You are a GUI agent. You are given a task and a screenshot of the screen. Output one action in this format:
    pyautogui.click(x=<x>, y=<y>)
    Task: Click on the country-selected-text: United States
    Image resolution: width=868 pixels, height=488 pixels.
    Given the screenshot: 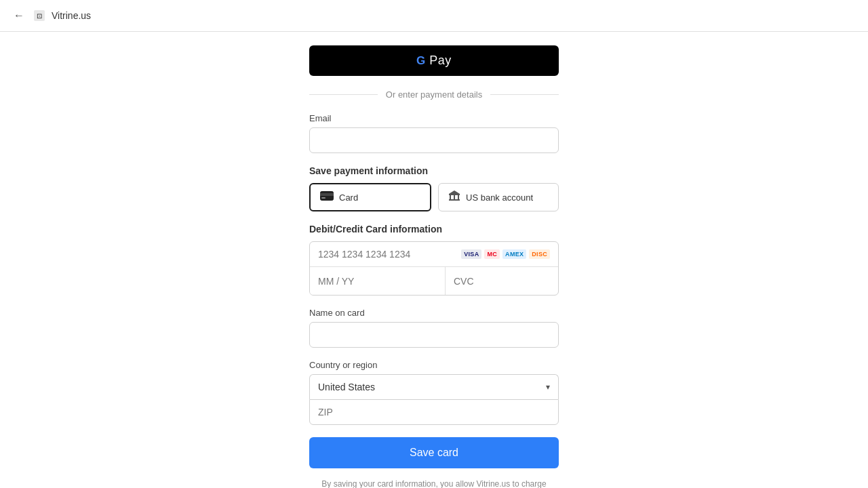 What is the action you would take?
    pyautogui.click(x=432, y=387)
    